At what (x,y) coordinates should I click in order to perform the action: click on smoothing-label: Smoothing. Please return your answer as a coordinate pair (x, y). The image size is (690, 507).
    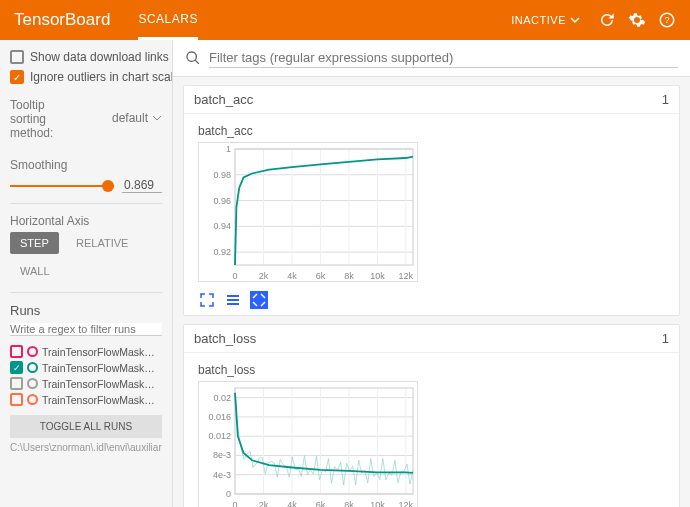
    Looking at the image, I should click on (86, 165).